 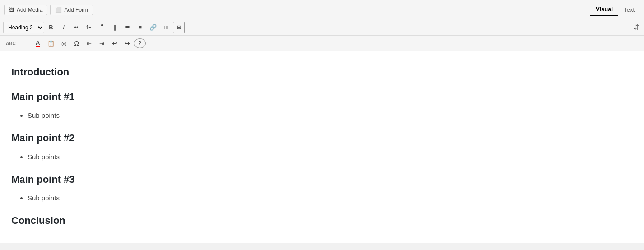 What do you see at coordinates (102, 28) in the screenshot?
I see `blockquote-btn: “` at bounding box center [102, 28].